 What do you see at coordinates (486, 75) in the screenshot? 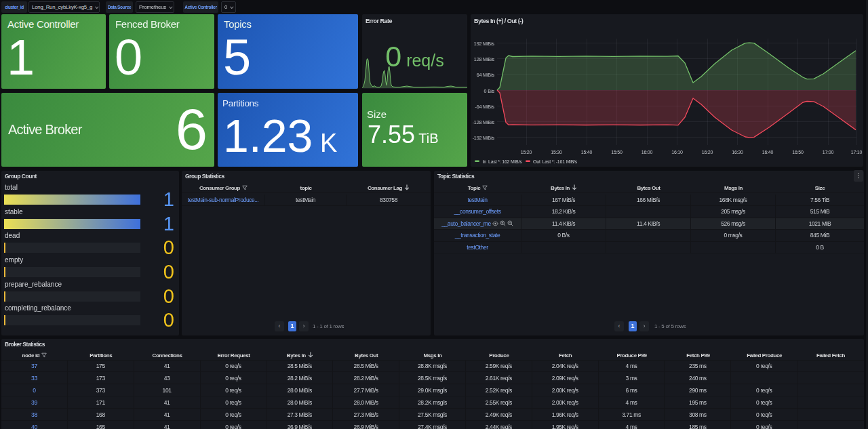
I see `svg-text: 64 MiB/s` at bounding box center [486, 75].